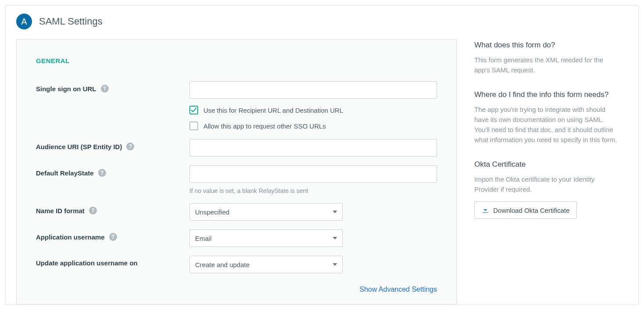 Image resolution: width=644 pixels, height=336 pixels. I want to click on select-value-app-username: Email, so click(203, 239).